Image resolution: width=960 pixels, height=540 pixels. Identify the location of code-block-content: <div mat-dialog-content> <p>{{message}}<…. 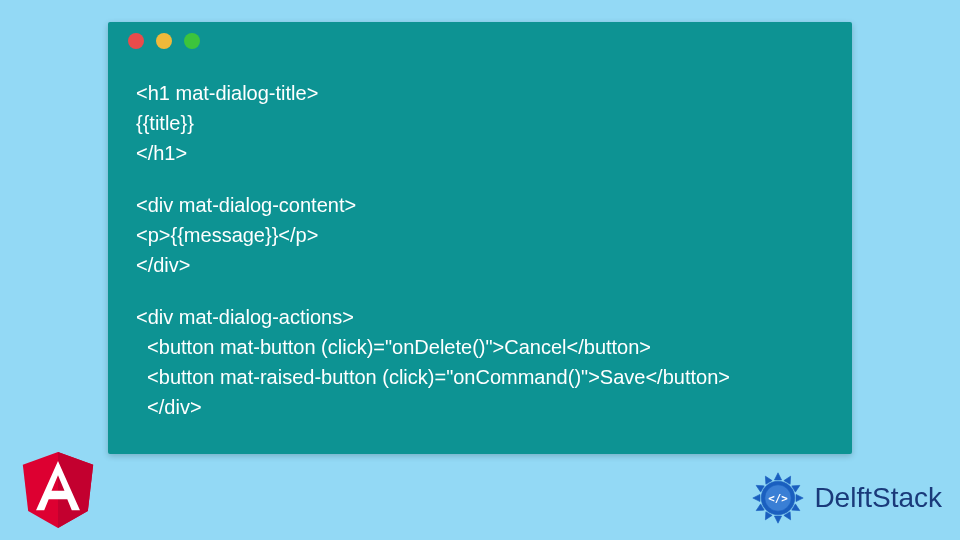
(480, 235).